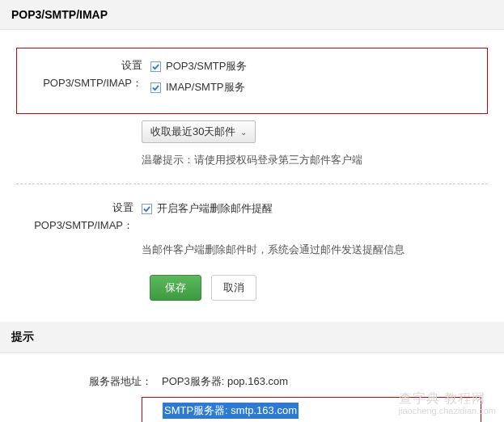 This screenshot has height=422, width=504. What do you see at coordinates (60, 15) in the screenshot?
I see `section-title: POP3/SMTP/IMAP` at bounding box center [60, 15].